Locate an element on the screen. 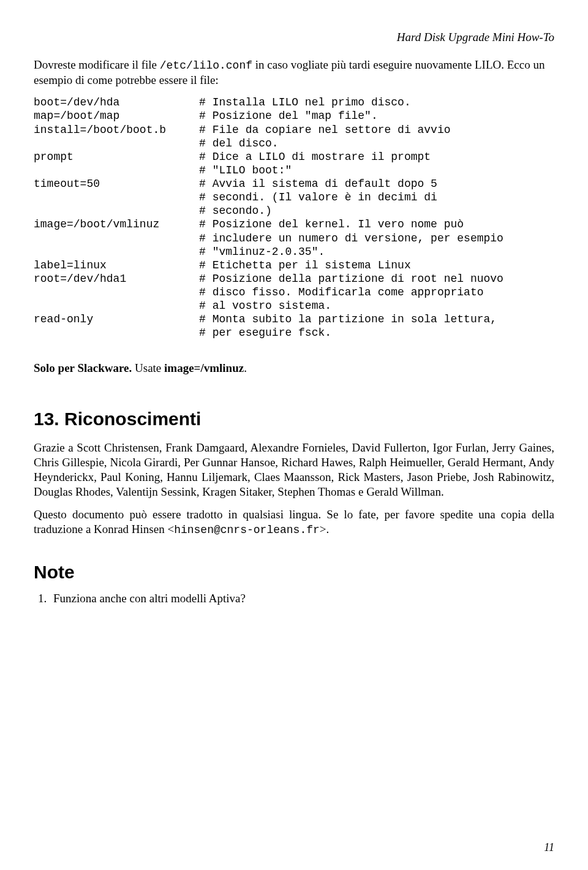 This screenshot has height=870, width=588. note-item-1: Funziona anche con altri modelli Aptiva? is located at coordinates (302, 599).